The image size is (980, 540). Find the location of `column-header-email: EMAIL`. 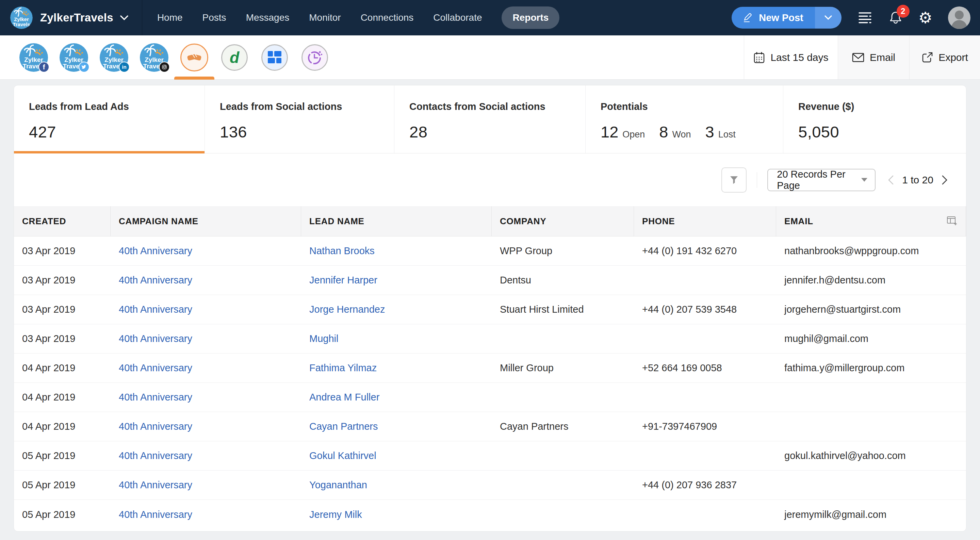

column-header-email: EMAIL is located at coordinates (871, 221).